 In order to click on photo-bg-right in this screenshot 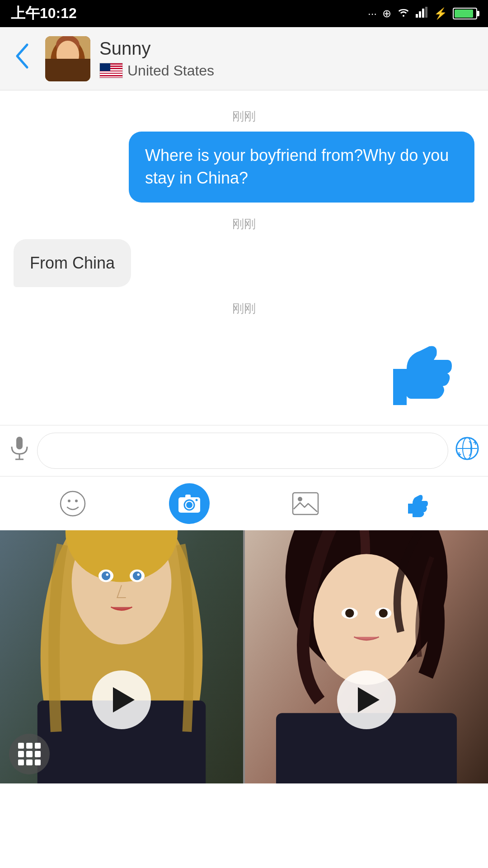, I will do `click(366, 657)`.